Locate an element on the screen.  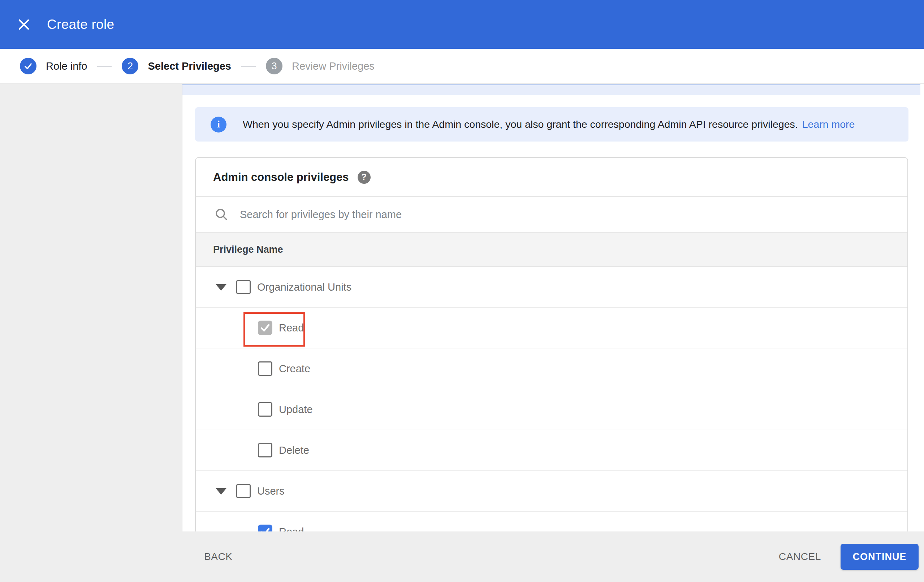
privilege-row: Update is located at coordinates (552, 410).